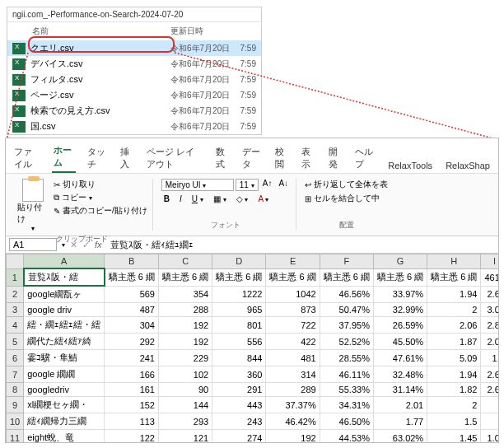 This screenshot has height=448, width=504. What do you see at coordinates (64, 310) in the screenshot?
I see `cell: google driv` at bounding box center [64, 310].